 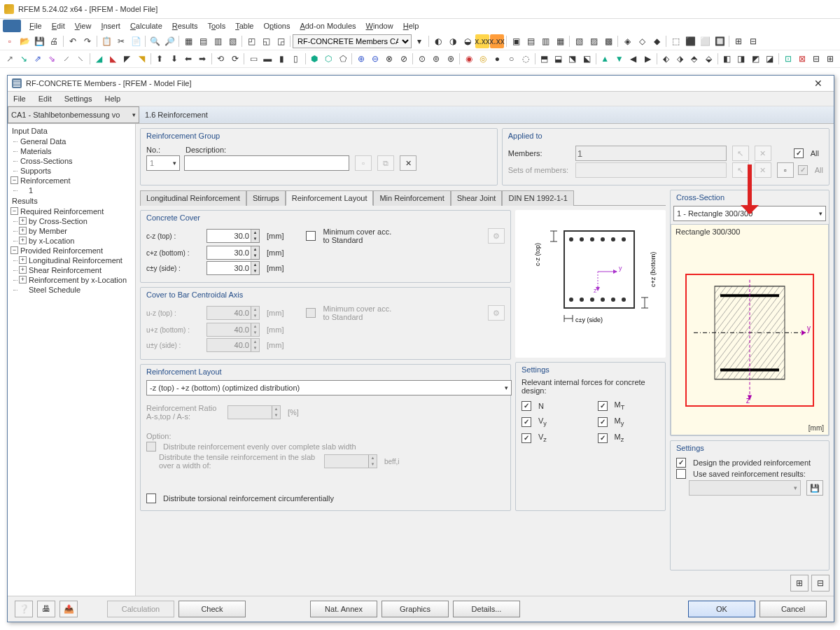 What do you see at coordinates (608, 41) in the screenshot?
I see `toolbar-btn: ▩` at bounding box center [608, 41].